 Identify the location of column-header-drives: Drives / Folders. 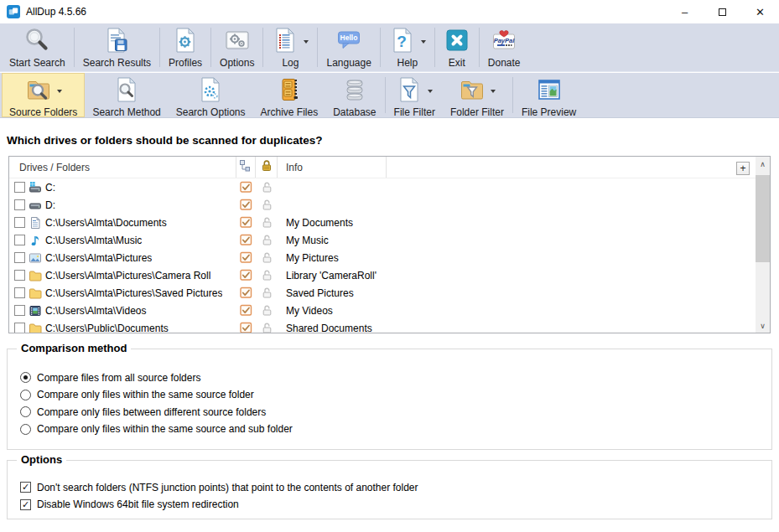
(122, 168).